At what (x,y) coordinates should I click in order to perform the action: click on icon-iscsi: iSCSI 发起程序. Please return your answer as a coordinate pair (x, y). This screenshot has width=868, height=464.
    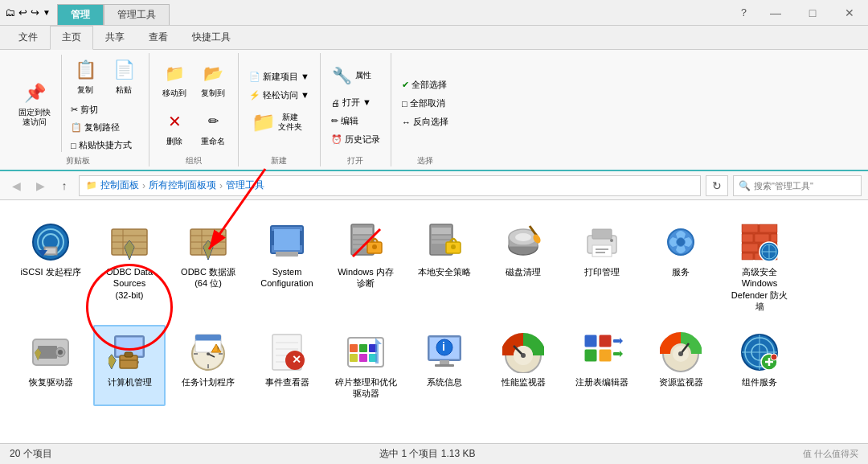
    Looking at the image, I should click on (51, 267).